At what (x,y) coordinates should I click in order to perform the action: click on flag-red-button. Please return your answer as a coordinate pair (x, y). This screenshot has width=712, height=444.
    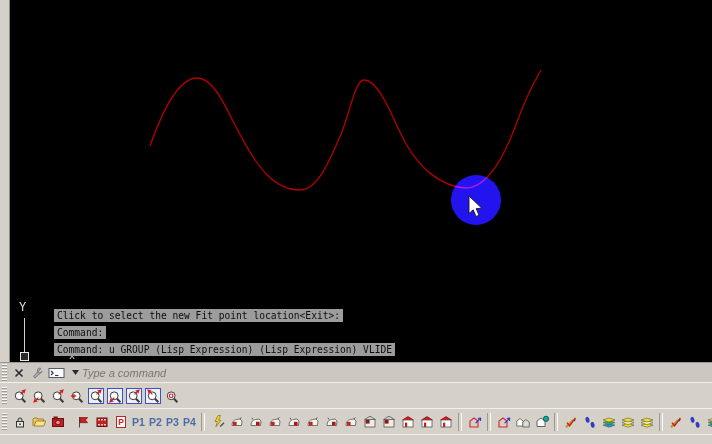
    Looking at the image, I should click on (82, 422).